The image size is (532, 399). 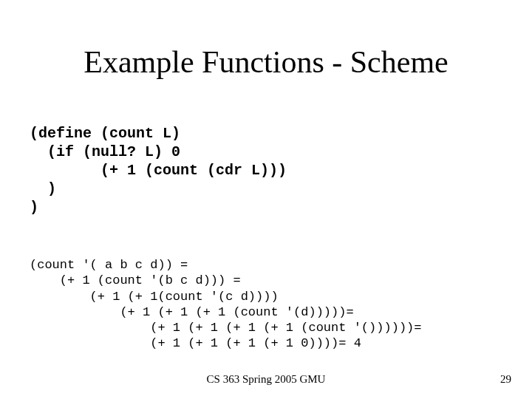 What do you see at coordinates (266, 62) in the screenshot?
I see `page-title: Example Functions - Scheme` at bounding box center [266, 62].